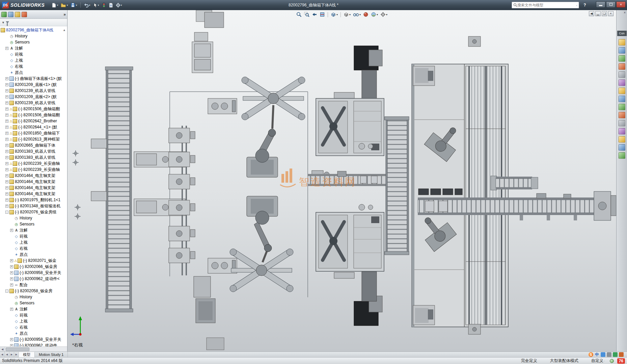 The height and width of the screenshot is (364, 627). I want to click on ime-toolbox-icon, so click(621, 355).